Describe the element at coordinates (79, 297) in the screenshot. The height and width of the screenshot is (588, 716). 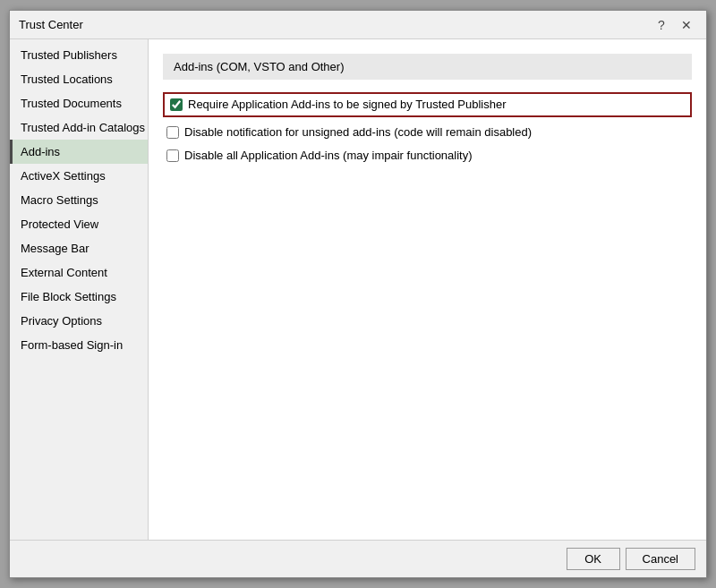
I see `sidebar-item-file-block-settings: File Block Settings` at that location.